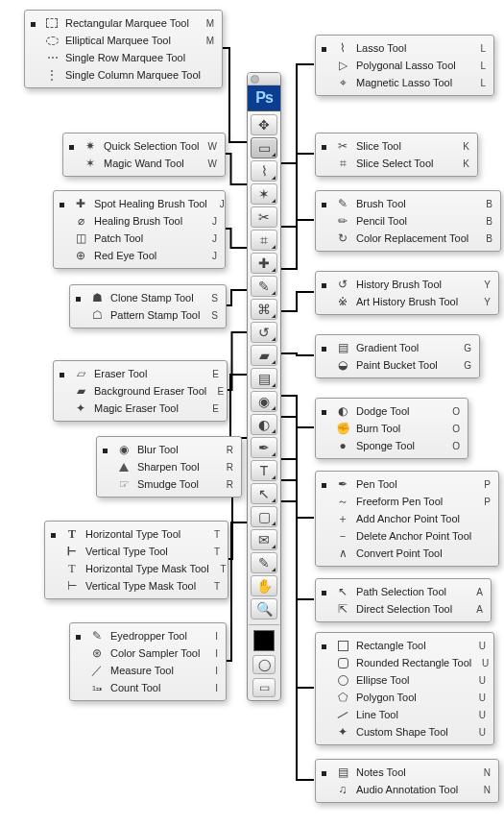 The height and width of the screenshot is (826, 504). What do you see at coordinates (147, 670) in the screenshot?
I see `tool-item: ／Measure ToolI` at bounding box center [147, 670].